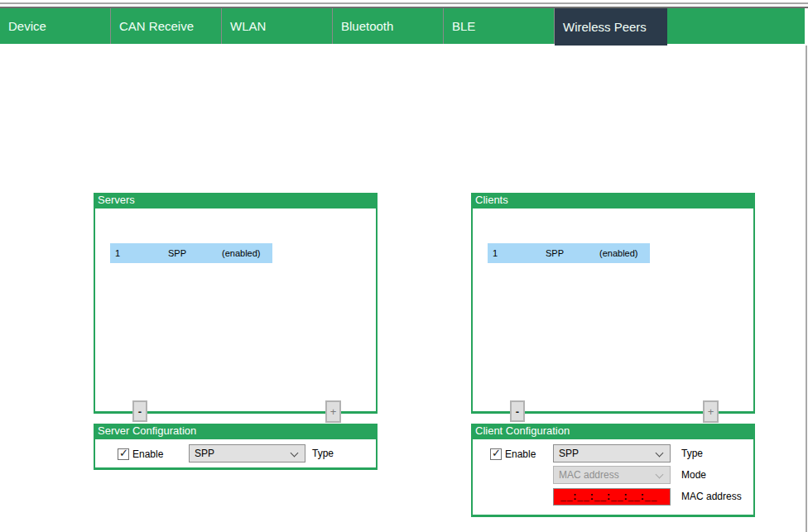 This screenshot has height=532, width=808. What do you see at coordinates (613, 311) in the screenshot?
I see `clients-list: 1 SPP (enabled) - +` at bounding box center [613, 311].